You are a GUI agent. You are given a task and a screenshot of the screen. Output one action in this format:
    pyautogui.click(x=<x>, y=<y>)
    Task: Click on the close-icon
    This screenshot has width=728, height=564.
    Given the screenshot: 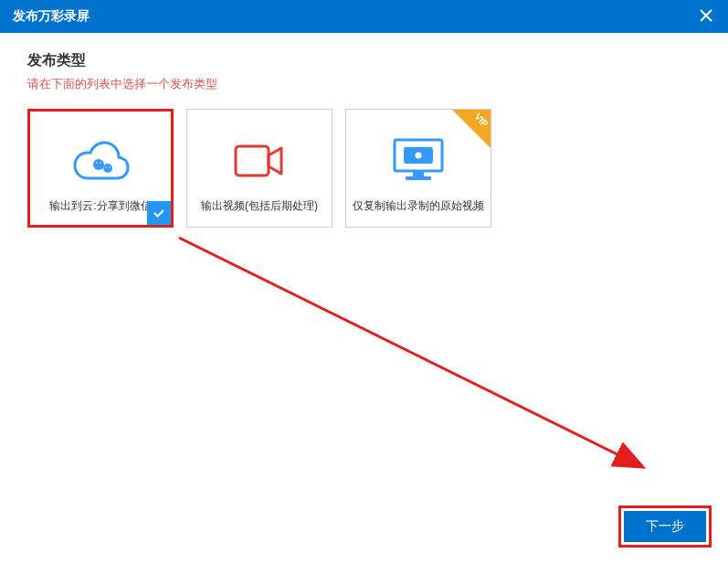 What is the action you would take?
    pyautogui.click(x=706, y=16)
    